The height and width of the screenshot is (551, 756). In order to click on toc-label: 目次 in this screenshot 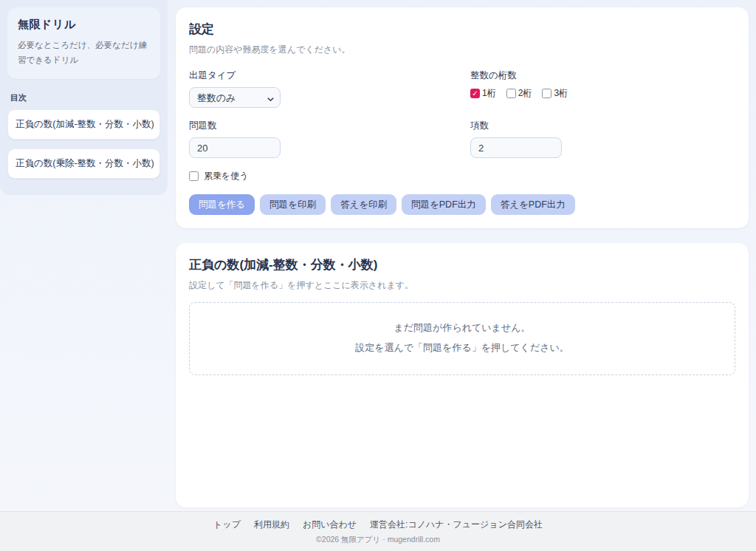, I will do `click(86, 97)`.